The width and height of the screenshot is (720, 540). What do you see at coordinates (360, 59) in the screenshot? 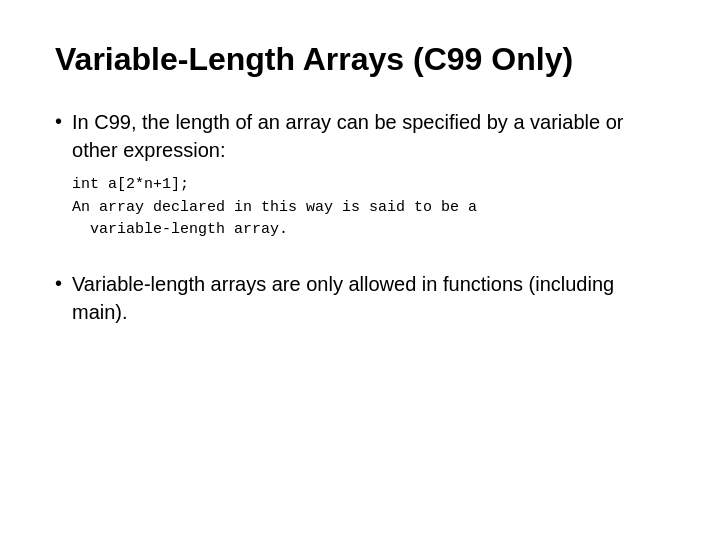
I see `slide-title: Variable-Length Arrays (C99 Only)` at bounding box center [360, 59].